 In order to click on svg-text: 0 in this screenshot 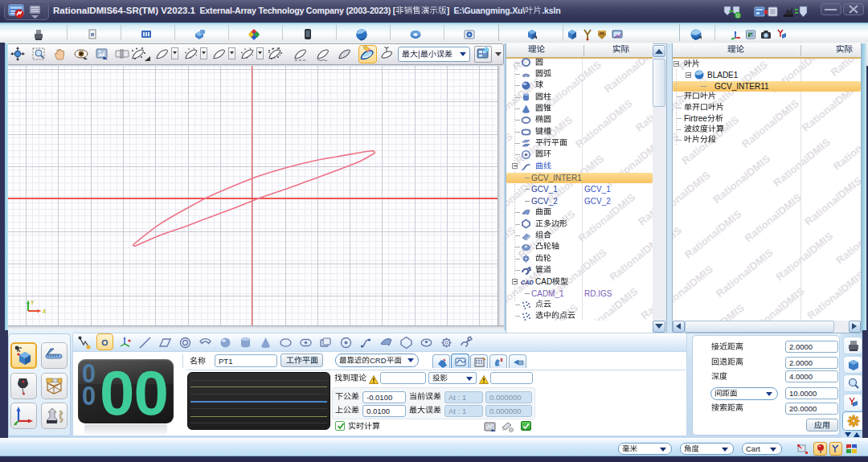, I will do `click(738, 16)`.